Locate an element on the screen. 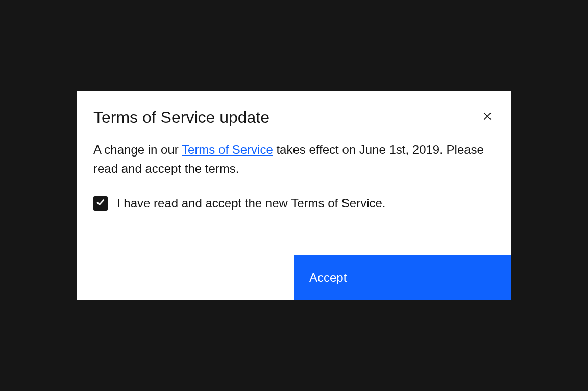  modal-footer: Accept is located at coordinates (294, 278).